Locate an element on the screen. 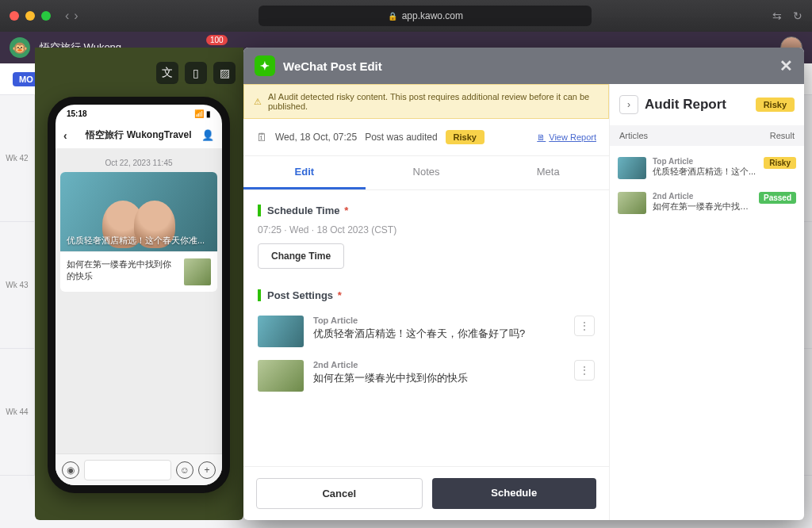 The width and height of the screenshot is (812, 528). emoji-icon: ☺ is located at coordinates (185, 470).